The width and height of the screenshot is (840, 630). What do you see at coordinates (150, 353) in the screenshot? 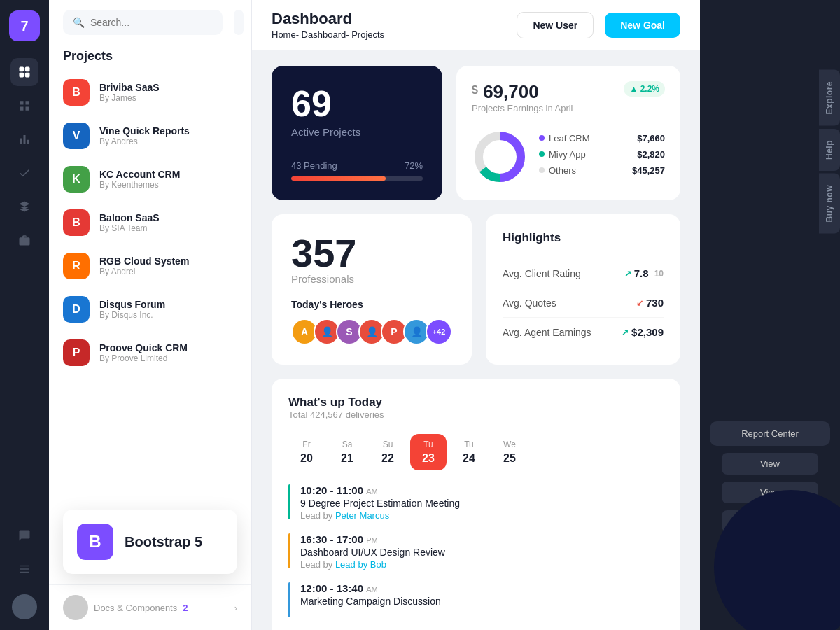
I see `project-item: P Proove Quick CRM By Proove Limited` at bounding box center [150, 353].